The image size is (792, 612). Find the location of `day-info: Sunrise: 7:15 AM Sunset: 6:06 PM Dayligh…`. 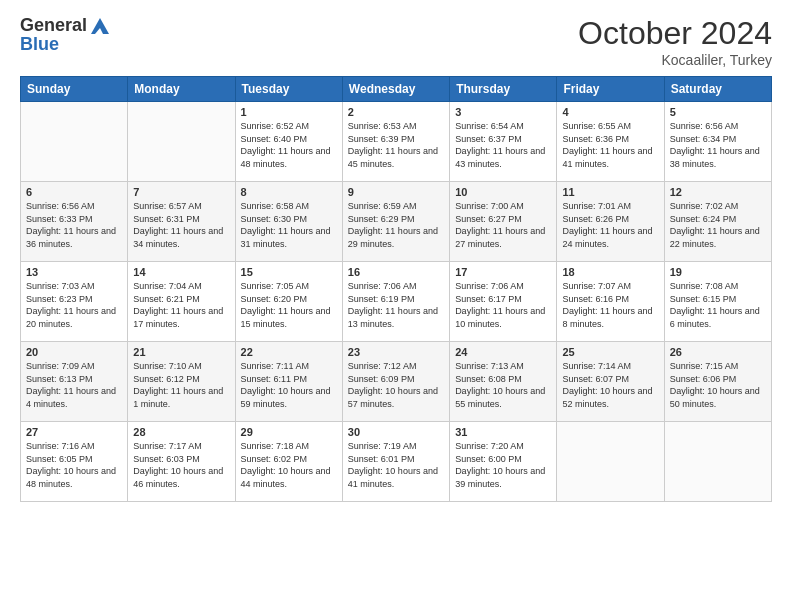

day-info: Sunrise: 7:15 AM Sunset: 6:06 PM Dayligh… is located at coordinates (718, 385).